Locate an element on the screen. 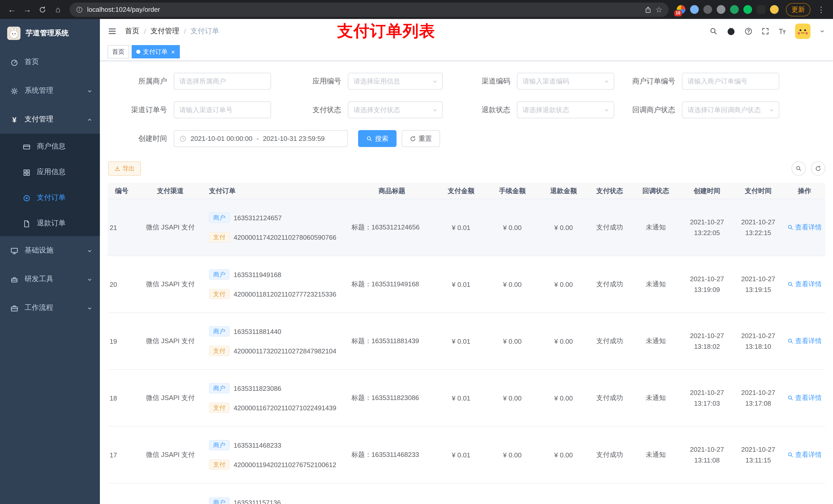 This screenshot has height=504, width=833. pay-status-select is located at coordinates (395, 110).